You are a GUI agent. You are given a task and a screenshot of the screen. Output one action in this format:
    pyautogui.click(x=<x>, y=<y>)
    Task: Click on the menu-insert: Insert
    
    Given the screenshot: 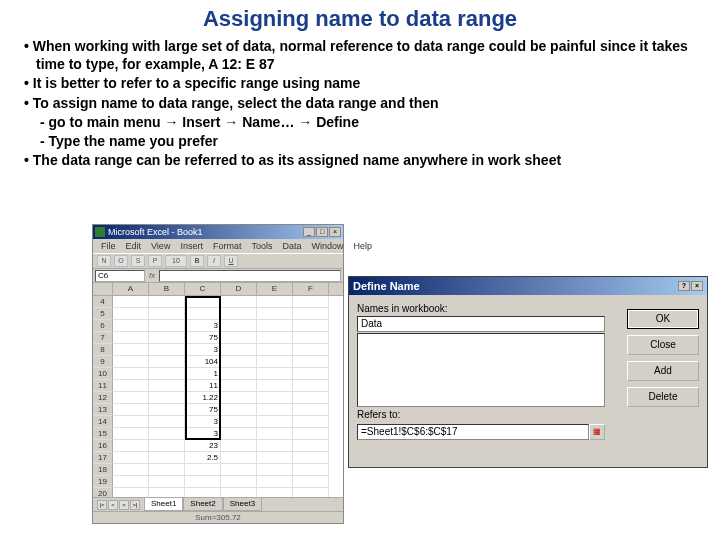 What is the action you would take?
    pyautogui.click(x=192, y=246)
    